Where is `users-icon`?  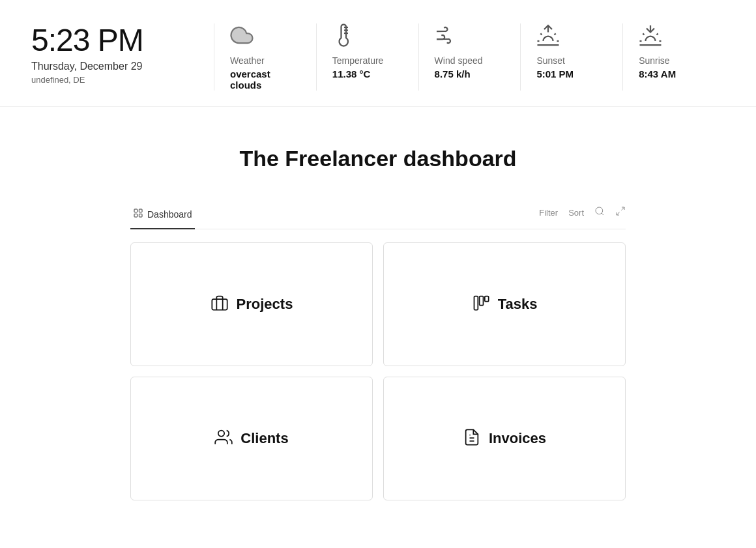 users-icon is located at coordinates (224, 439).